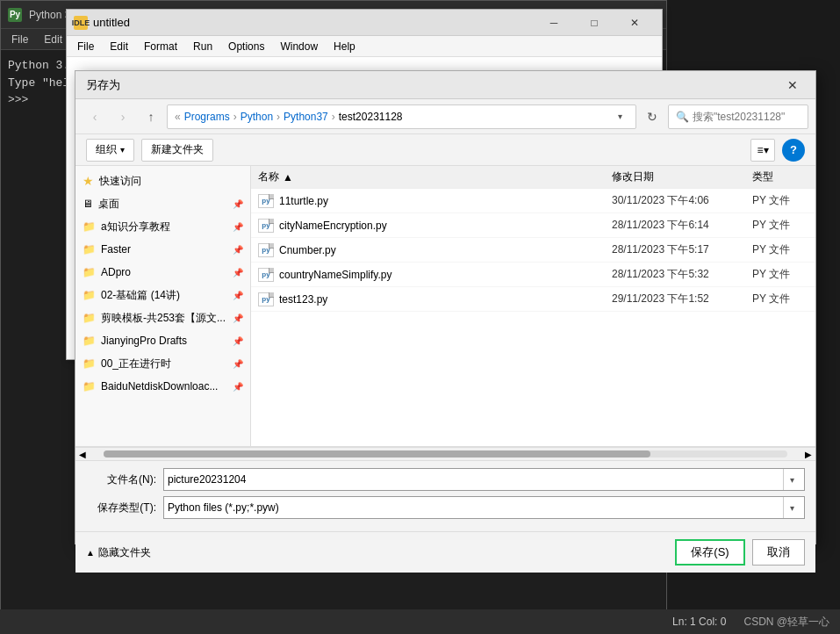 Image resolution: width=840 pixels, height=634 pixels. What do you see at coordinates (121, 479) in the screenshot?
I see `filename-label: 文件名(N):` at bounding box center [121, 479].